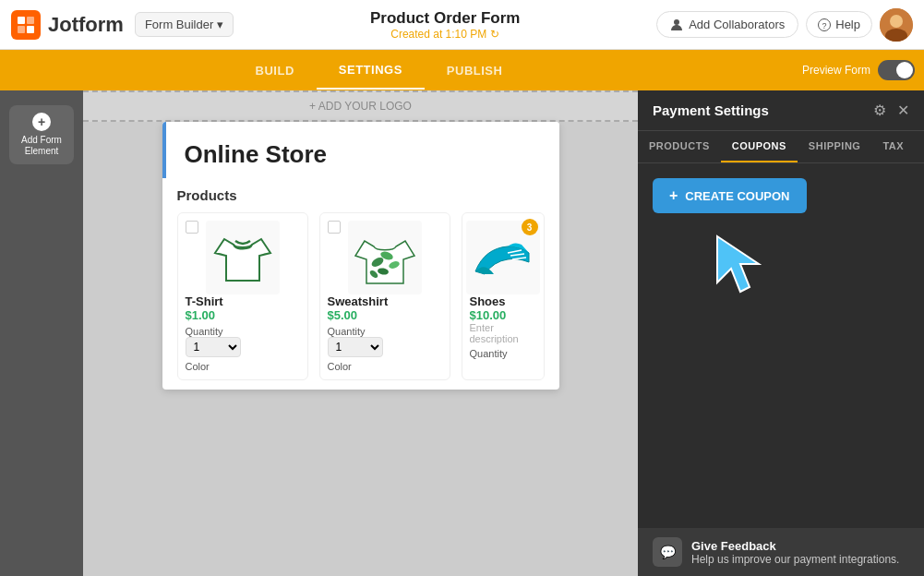 This screenshot has height=576, width=924. What do you see at coordinates (503, 333) in the screenshot?
I see `shoes-desc: Enter description` at bounding box center [503, 333].